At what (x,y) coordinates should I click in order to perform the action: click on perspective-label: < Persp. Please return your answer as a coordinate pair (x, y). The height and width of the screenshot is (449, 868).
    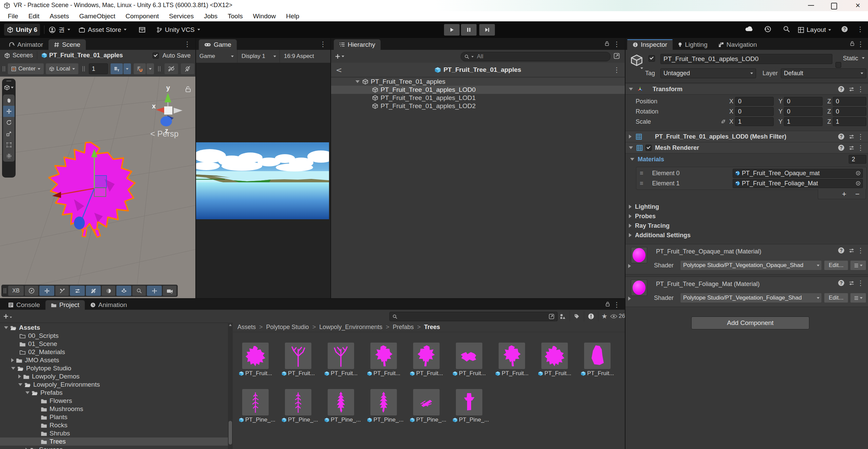
    Looking at the image, I should click on (164, 134).